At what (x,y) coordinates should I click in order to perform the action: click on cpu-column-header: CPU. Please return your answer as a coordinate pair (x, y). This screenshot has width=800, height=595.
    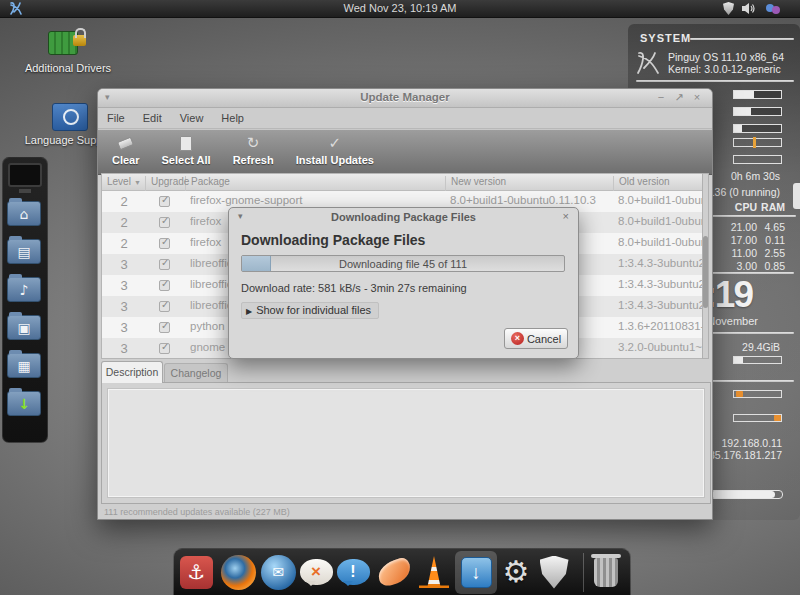
    Looking at the image, I should click on (746, 207).